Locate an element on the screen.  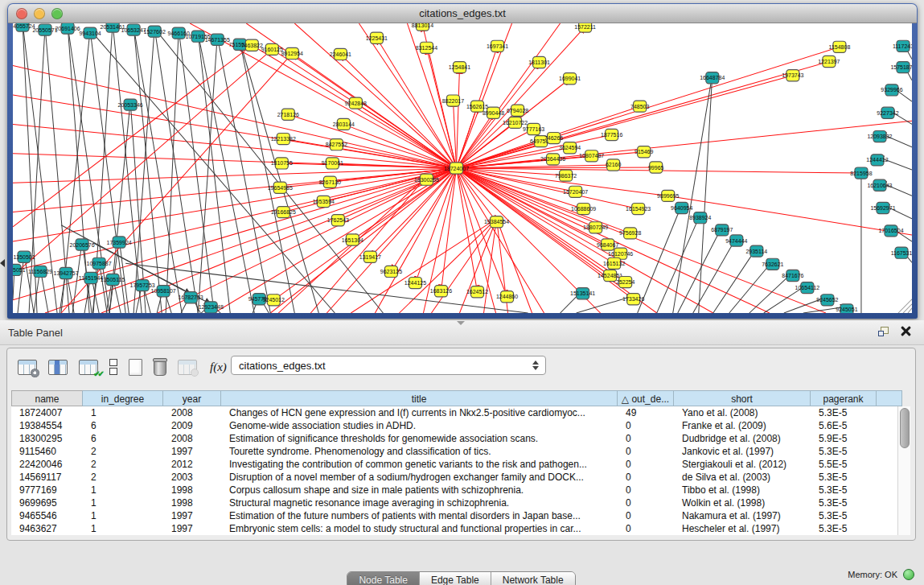
scrollbar-thumb is located at coordinates (905, 428).